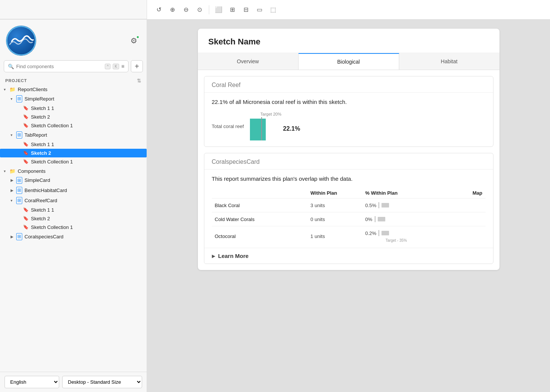 This screenshot has width=550, height=392. Describe the element at coordinates (73, 227) in the screenshot. I see `sidebar-item-sketchcoll1c: 🔖 Sketch Collection 1` at that location.